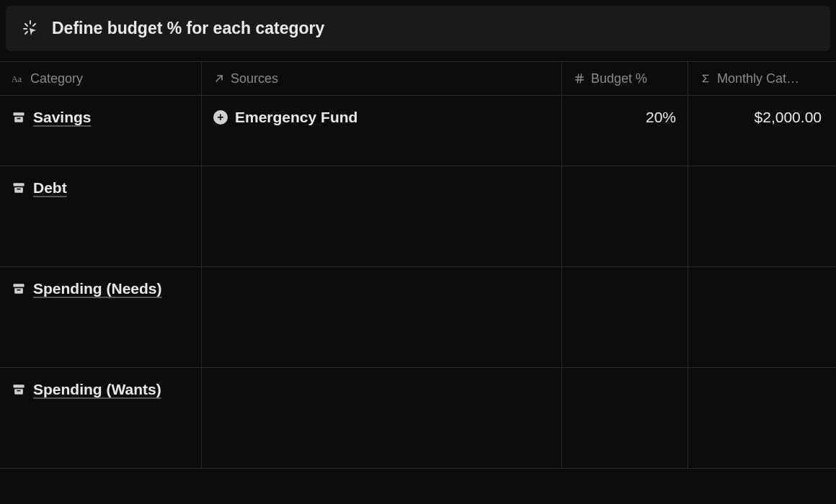 The image size is (836, 504). What do you see at coordinates (221, 117) in the screenshot?
I see `plus-circle-icon: +` at bounding box center [221, 117].